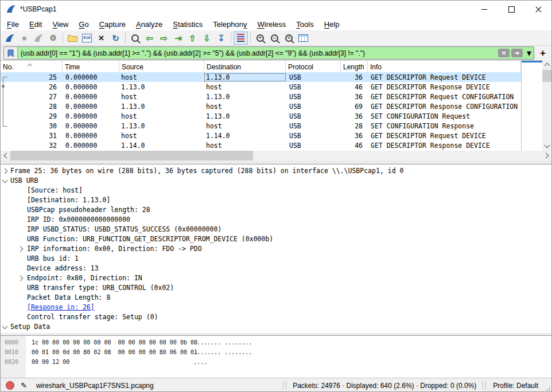  Describe the element at coordinates (178, 38) in the screenshot. I see `go-to-packet-button: ⇥` at that location.